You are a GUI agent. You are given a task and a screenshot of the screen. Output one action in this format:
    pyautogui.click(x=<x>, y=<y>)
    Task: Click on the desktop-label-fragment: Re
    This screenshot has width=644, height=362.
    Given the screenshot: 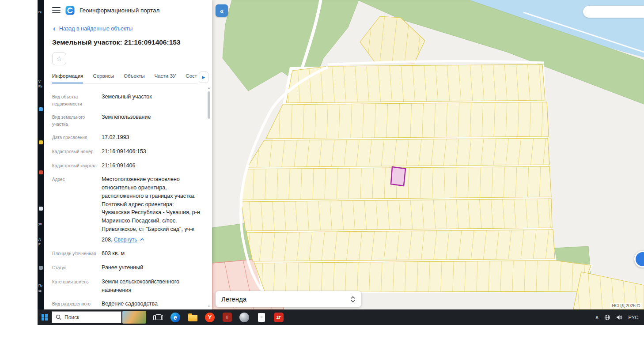 What is the action you would take?
    pyautogui.click(x=41, y=87)
    